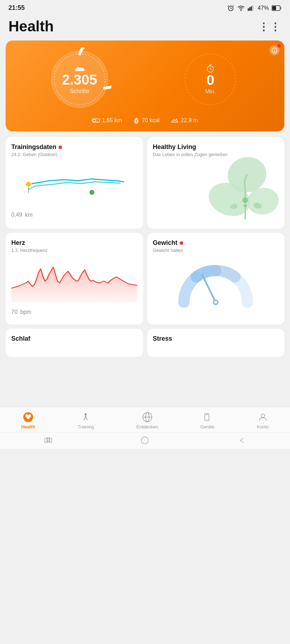 The image size is (290, 644). I want to click on minutes-circle: 0 Min., so click(210, 79).